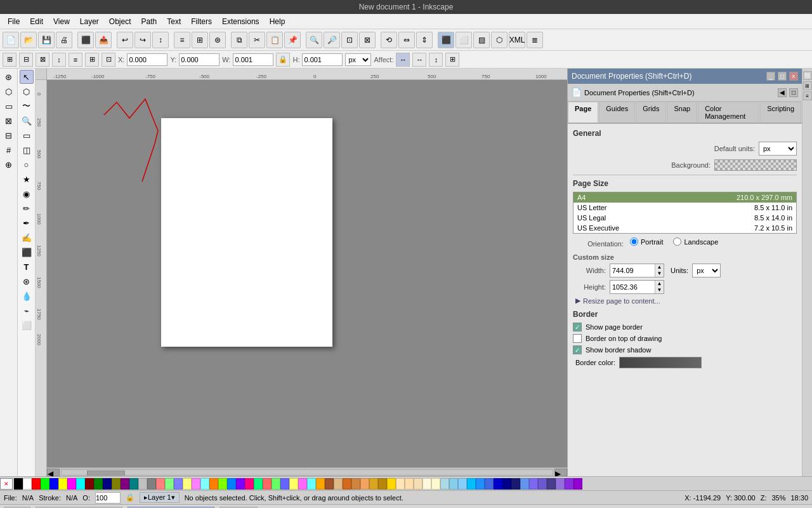  What do you see at coordinates (660, 267) in the screenshot?
I see `width-spin-up: ▲` at bounding box center [660, 267].